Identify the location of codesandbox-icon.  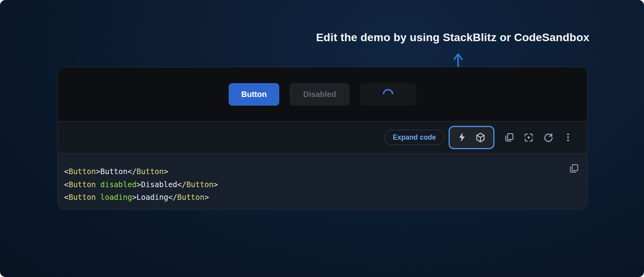
(480, 138).